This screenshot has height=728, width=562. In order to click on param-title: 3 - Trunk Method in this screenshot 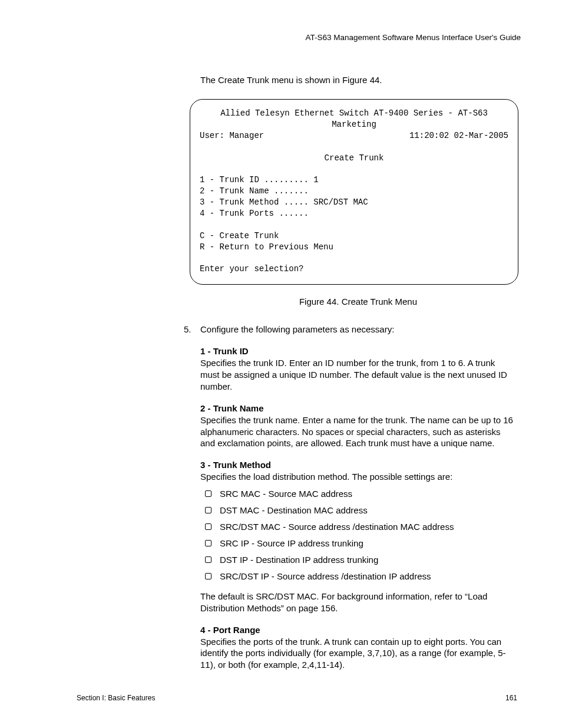, I will do `click(358, 465)`.